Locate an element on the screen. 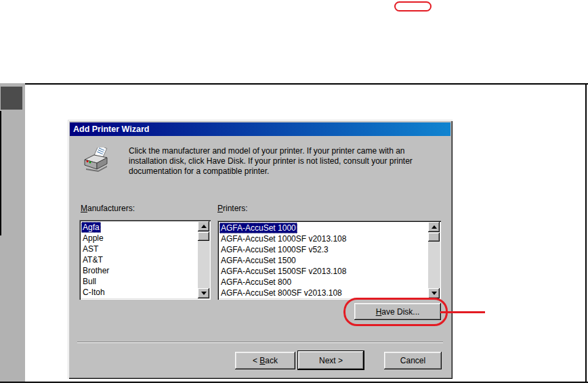 The image size is (588, 387). manufacturer-item: Brother is located at coordinates (138, 271).